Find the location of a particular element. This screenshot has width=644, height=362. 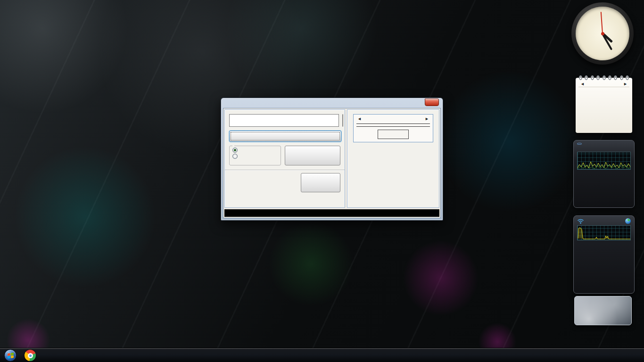

intel-logo is located at coordinates (579, 144).